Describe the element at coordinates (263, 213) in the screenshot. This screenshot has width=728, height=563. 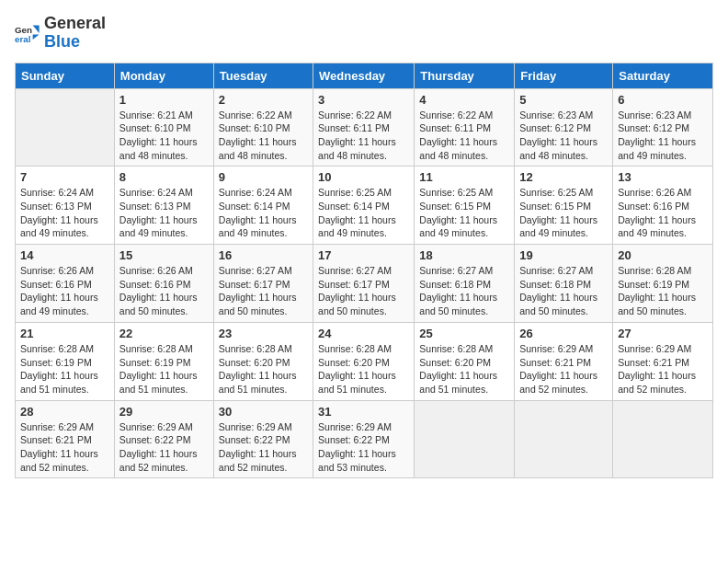
I see `day-info: Sunrise: 6:24 AM Sunset: 6:14 PM Dayligh…` at that location.